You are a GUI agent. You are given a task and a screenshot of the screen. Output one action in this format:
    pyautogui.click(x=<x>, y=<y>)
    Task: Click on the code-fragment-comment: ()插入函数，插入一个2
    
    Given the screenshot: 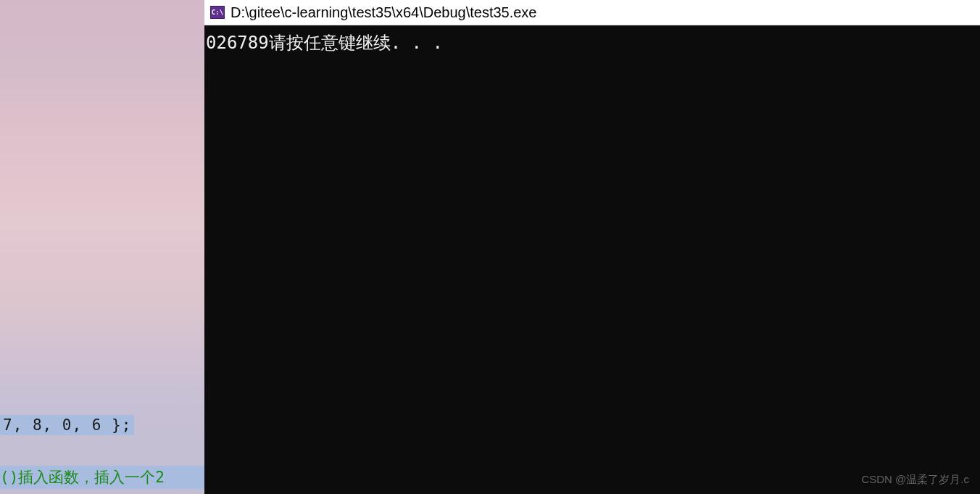 What is the action you would take?
    pyautogui.click(x=102, y=477)
    